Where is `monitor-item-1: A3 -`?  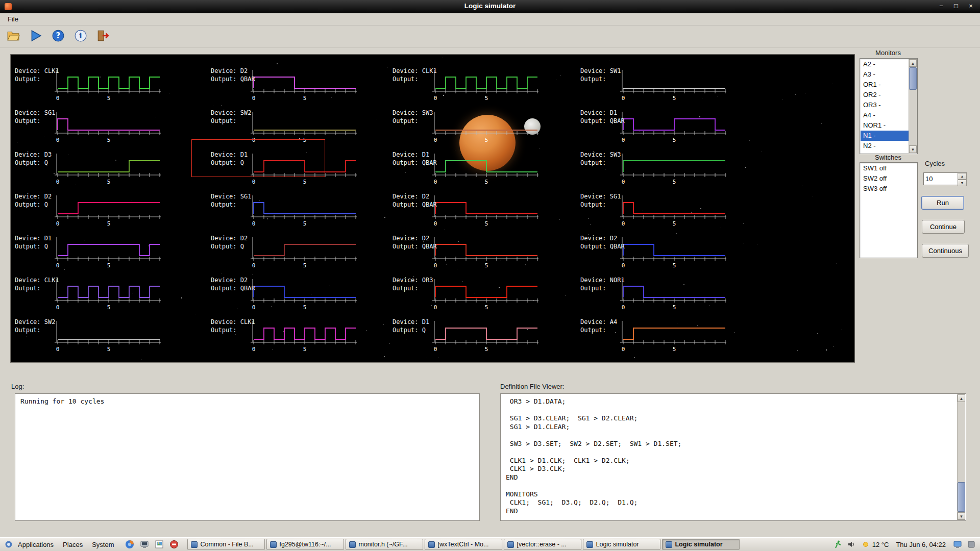
monitor-item-1: A3 - is located at coordinates (885, 74).